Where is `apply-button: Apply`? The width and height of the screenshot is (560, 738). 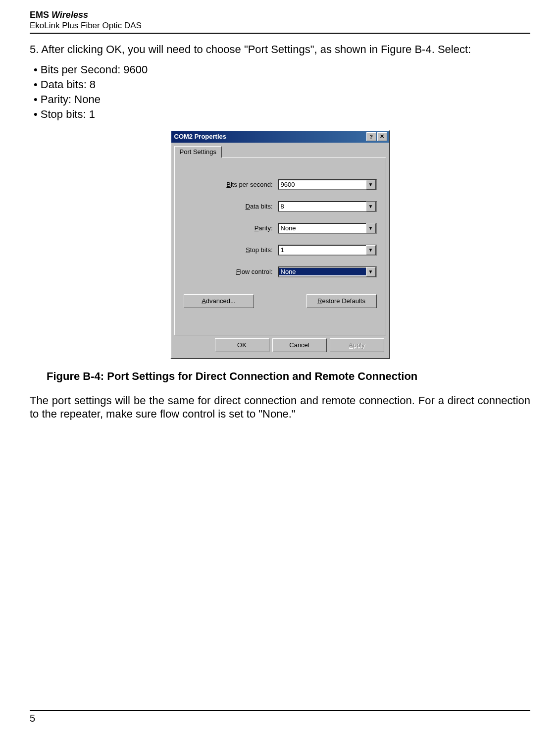
apply-button: Apply is located at coordinates (357, 345).